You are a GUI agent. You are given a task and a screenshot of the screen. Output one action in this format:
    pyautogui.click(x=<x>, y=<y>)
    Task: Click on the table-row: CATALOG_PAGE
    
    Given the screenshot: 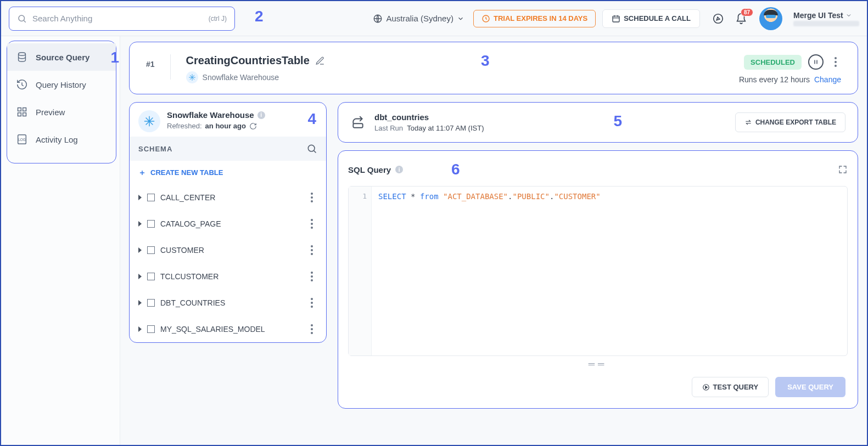 What is the action you would take?
    pyautogui.click(x=228, y=224)
    